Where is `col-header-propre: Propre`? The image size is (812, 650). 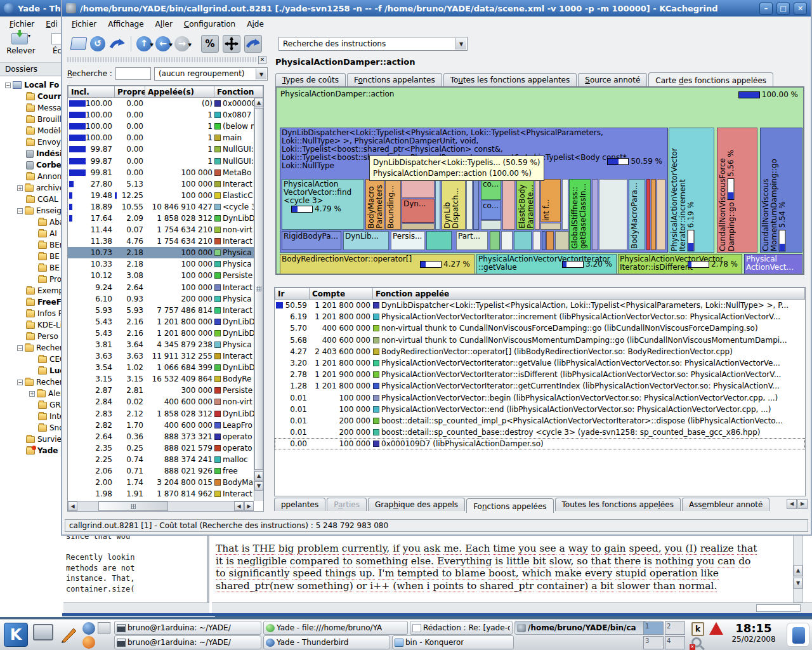 col-header-propre: Propre is located at coordinates (130, 91).